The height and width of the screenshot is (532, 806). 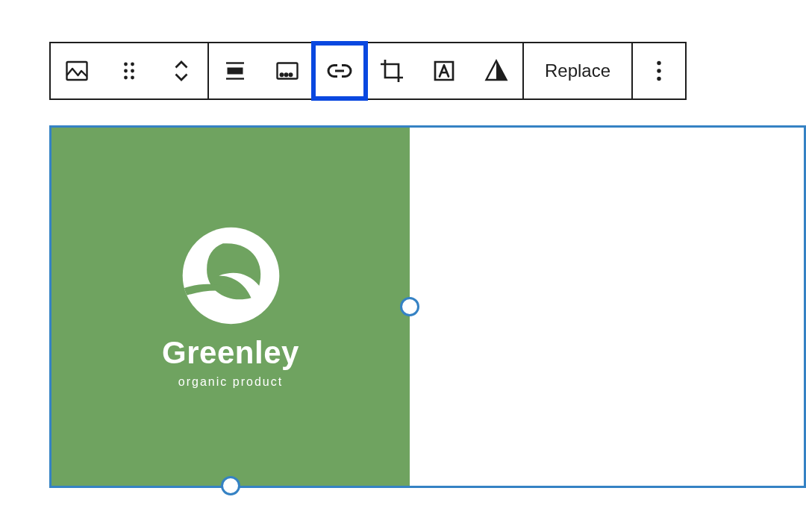 I want to click on image-icon, so click(x=77, y=71).